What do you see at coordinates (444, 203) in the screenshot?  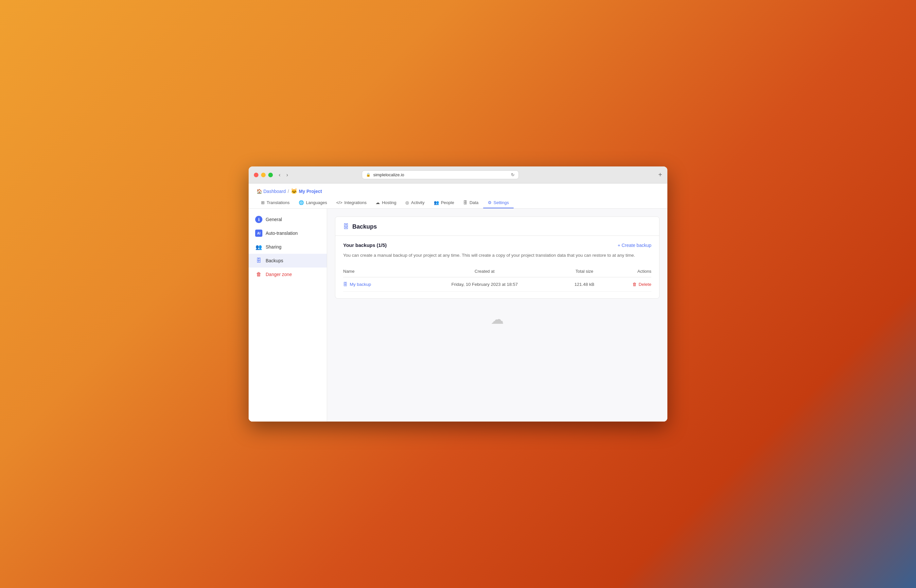 I see `tab-people: 👥 People` at bounding box center [444, 203].